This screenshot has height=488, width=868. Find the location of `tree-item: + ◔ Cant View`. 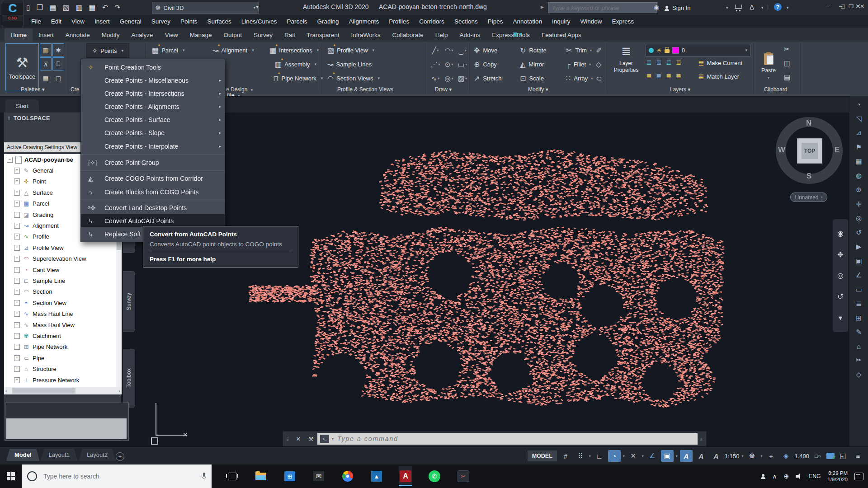

tree-item: + ◔ Cant View is located at coordinates (60, 270).